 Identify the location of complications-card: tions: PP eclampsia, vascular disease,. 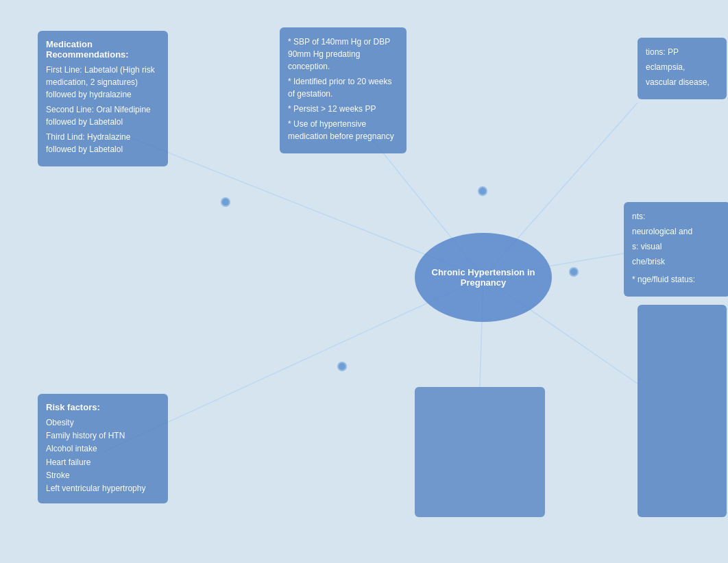
(682, 68).